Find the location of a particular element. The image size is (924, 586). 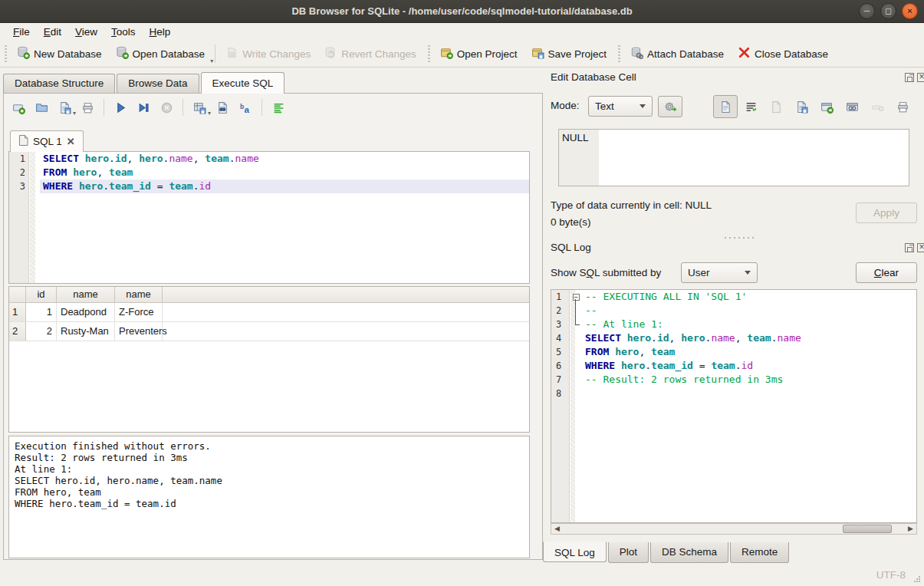

open-sql-button is located at coordinates (41, 107).